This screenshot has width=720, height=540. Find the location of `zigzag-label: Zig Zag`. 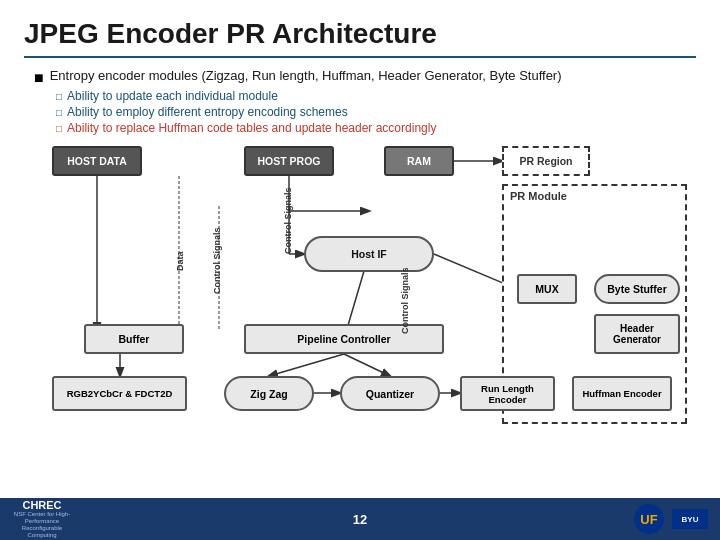

zigzag-label: Zig Zag is located at coordinates (268, 394).